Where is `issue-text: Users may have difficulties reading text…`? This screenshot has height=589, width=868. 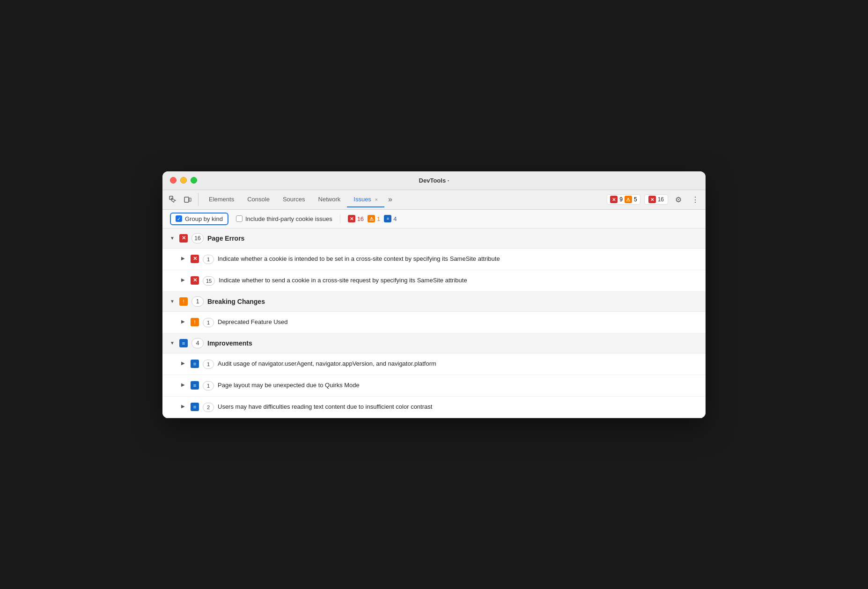 issue-text: Users may have difficulties reading text… is located at coordinates (325, 407).